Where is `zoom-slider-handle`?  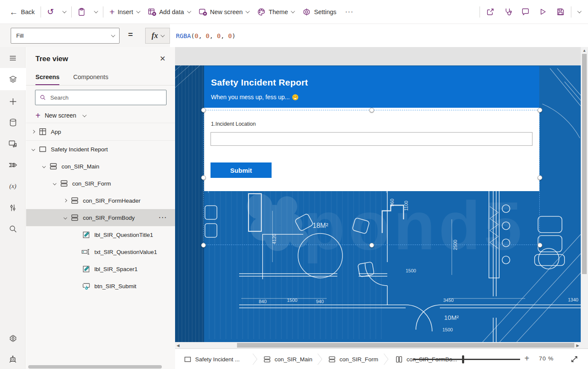 zoom-slider-handle is located at coordinates (463, 359).